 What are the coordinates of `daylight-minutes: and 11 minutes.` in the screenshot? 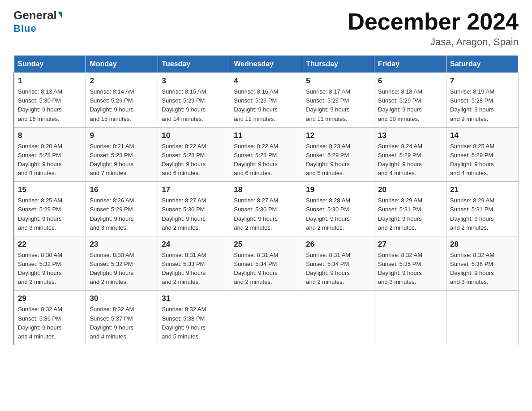 It's located at (327, 119).